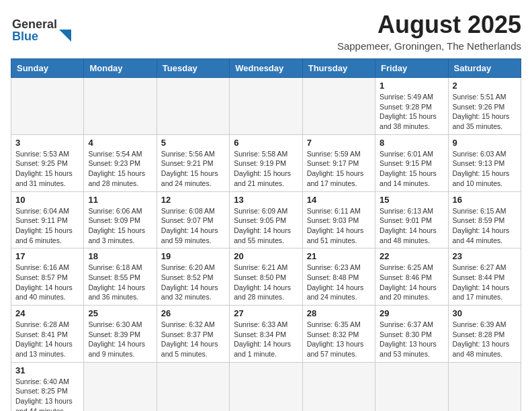 The height and width of the screenshot is (411, 532). I want to click on day-number: 5, so click(193, 142).